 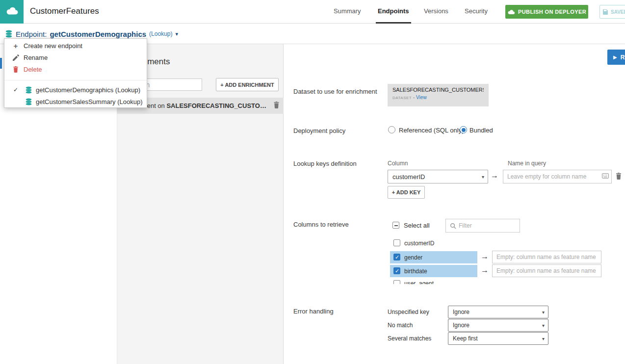 What do you see at coordinates (76, 57) in the screenshot?
I see `menu-item-rename: Rename` at bounding box center [76, 57].